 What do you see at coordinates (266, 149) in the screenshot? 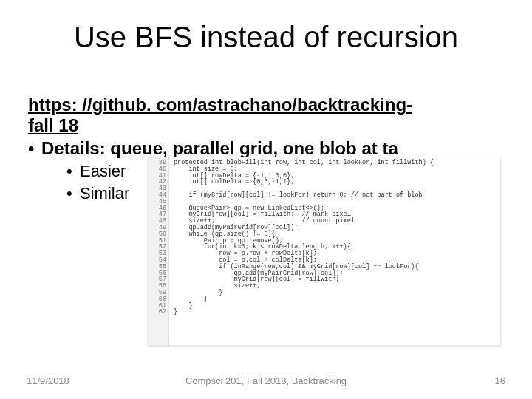
I see `bullet-main: • Details: queue, parallel grid, one blo…` at bounding box center [266, 149].